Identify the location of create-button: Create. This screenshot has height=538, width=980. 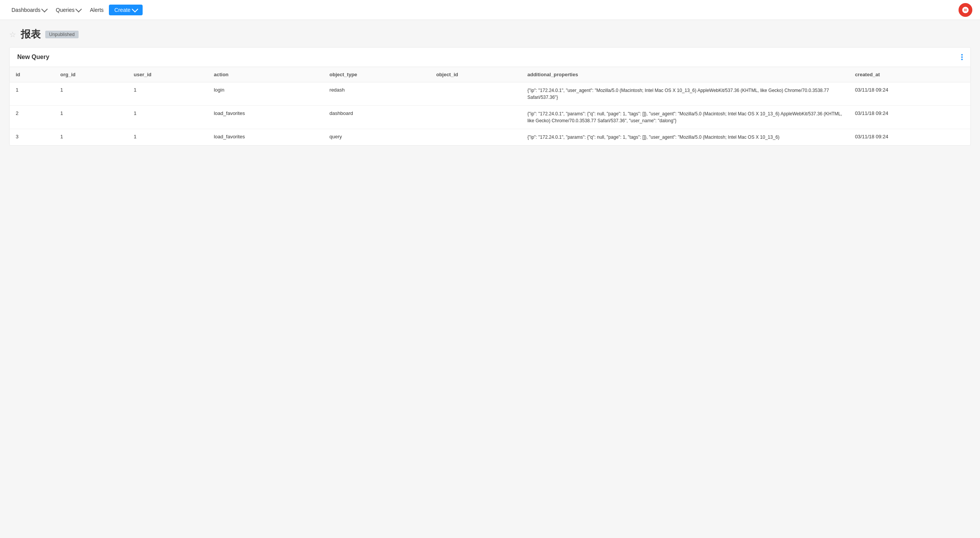
(126, 10).